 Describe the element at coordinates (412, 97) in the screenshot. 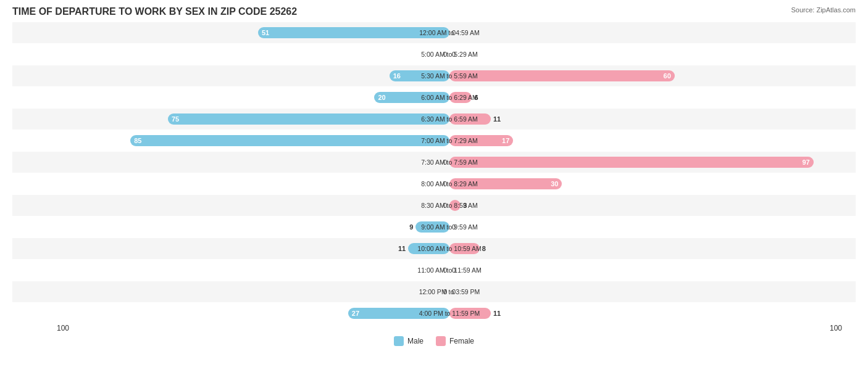

I see `male-bar: 20` at that location.